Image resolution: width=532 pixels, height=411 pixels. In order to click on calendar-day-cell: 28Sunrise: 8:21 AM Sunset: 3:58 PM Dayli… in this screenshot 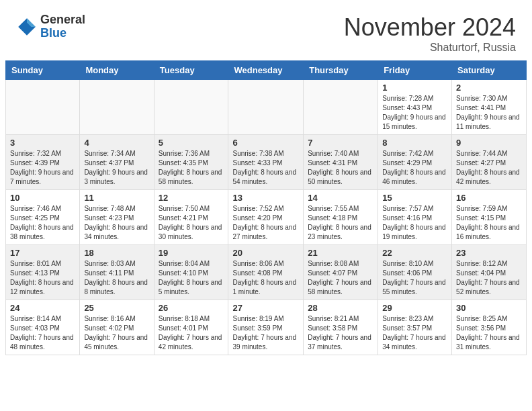, I will do `click(341, 328)`.